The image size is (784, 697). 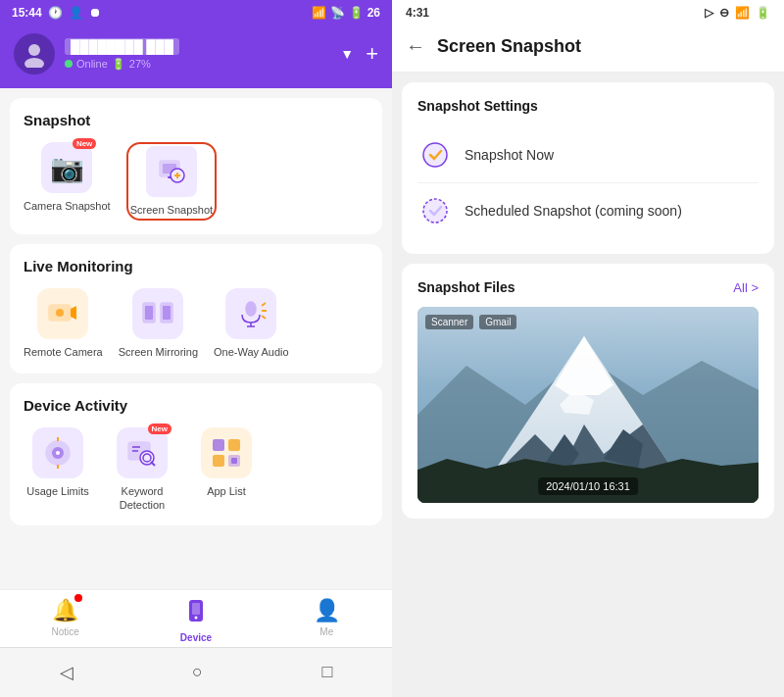 What do you see at coordinates (196, 120) in the screenshot?
I see `snapshot-title: Snapshot` at bounding box center [196, 120].